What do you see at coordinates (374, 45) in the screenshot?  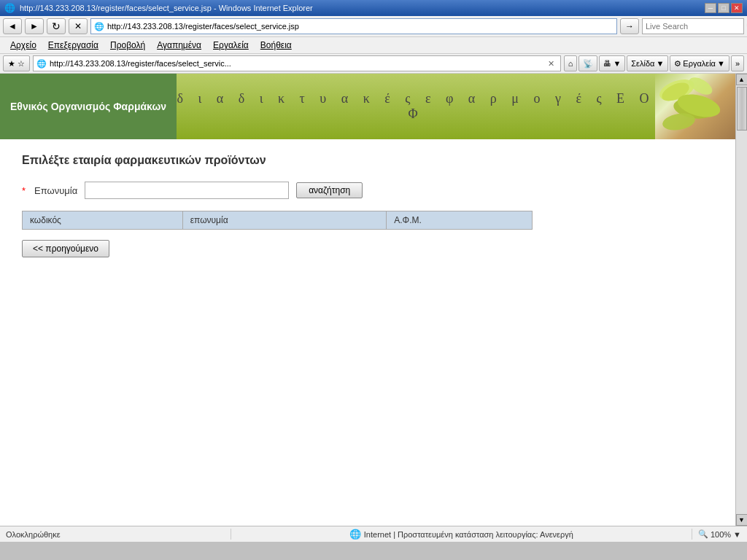 I see `menu-bar: Αρχείο Επεξεργασία Προβολή Αγαπημένα Εργ…` at bounding box center [374, 45].